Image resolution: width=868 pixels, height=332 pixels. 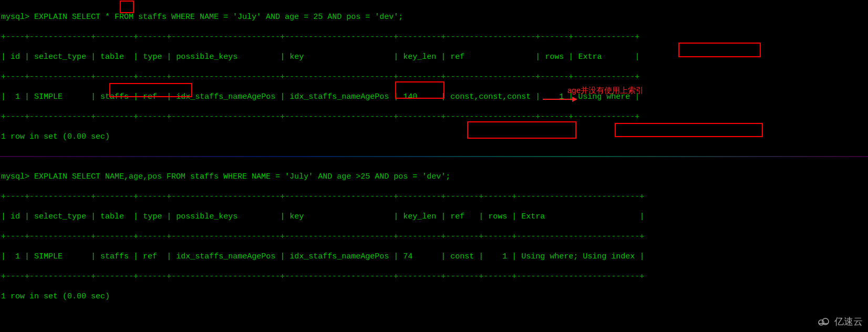 I want to click on table1-row: | 1 | SIMPLE | staffs | ref | idx_staffs…, so click(x=434, y=97).